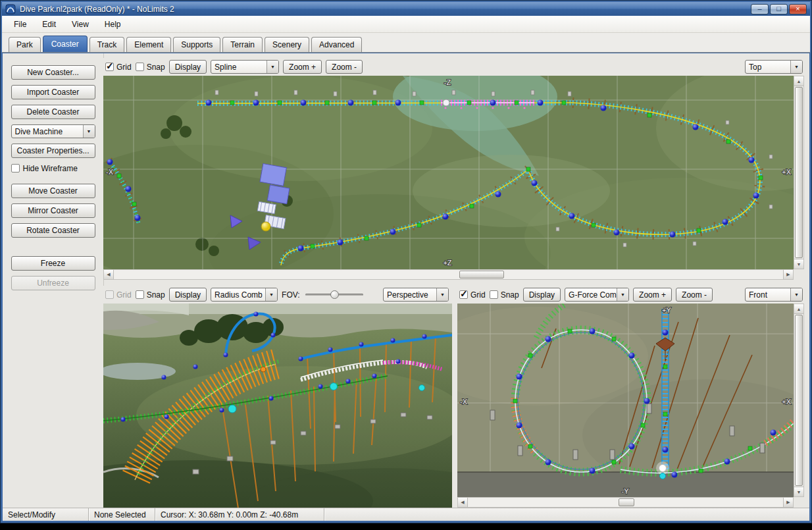 This screenshot has height=530, width=812. What do you see at coordinates (337, 45) in the screenshot?
I see `tab-advanced: Advanced` at bounding box center [337, 45].